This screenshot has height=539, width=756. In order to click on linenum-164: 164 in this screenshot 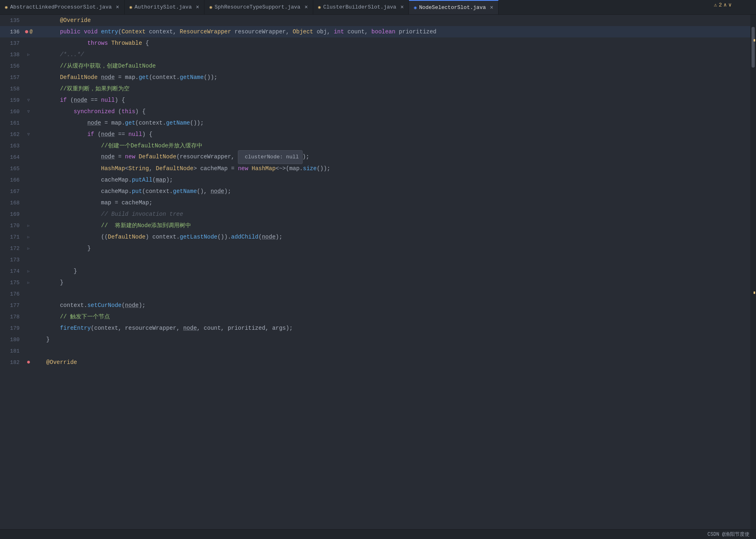, I will do `click(15, 157)`.